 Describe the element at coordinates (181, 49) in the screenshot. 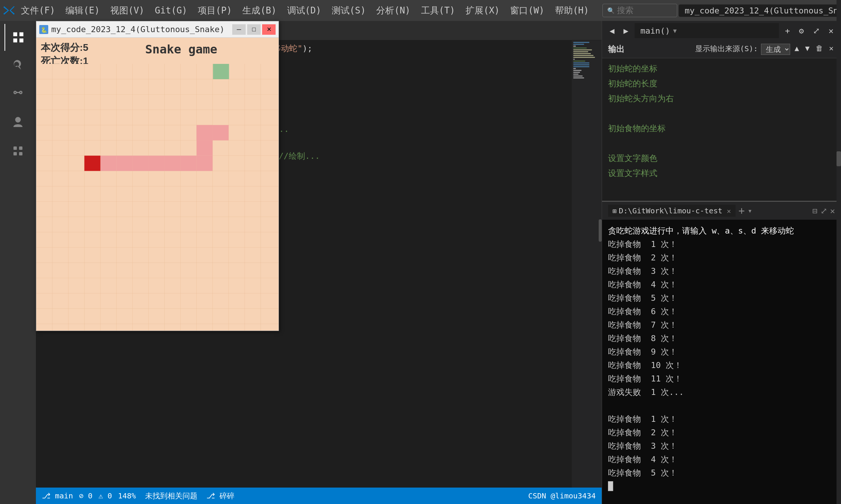

I see `game-title: Snake game` at that location.